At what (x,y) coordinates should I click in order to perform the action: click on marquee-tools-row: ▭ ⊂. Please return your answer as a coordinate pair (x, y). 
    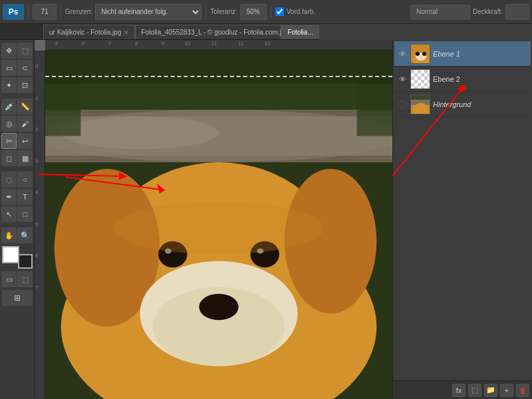
    Looking at the image, I should click on (17, 68).